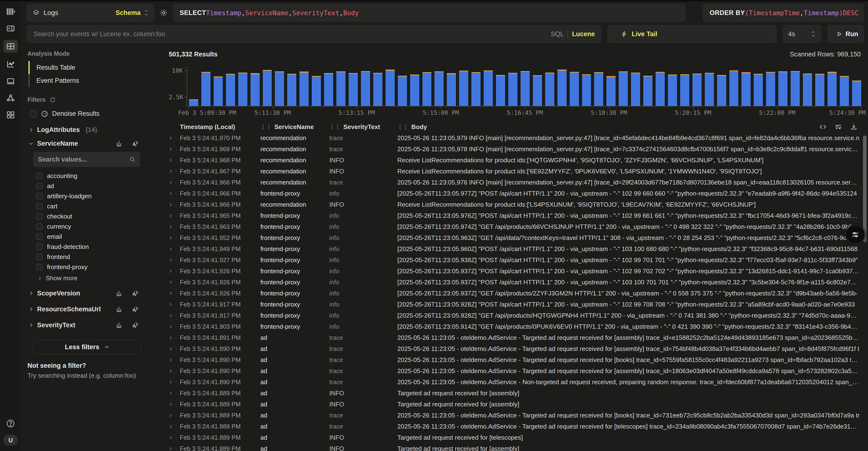 Image resolution: width=868 pixels, height=451 pixels. Describe the element at coordinates (692, 34) in the screenshot. I see `live-tail-button: Live Tail` at that location.